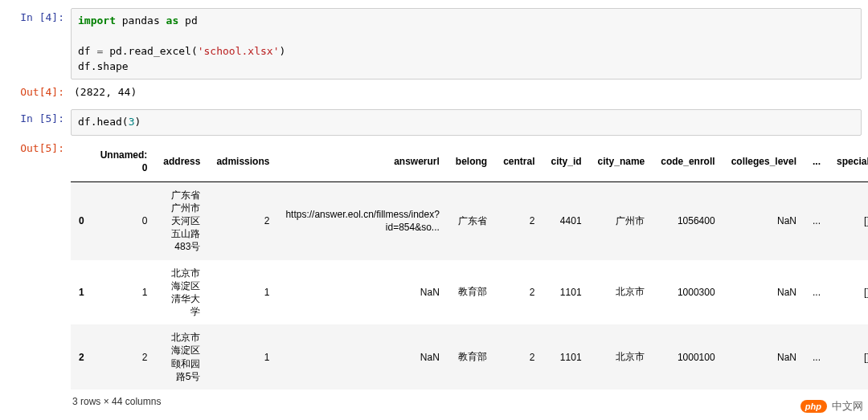  What do you see at coordinates (182, 357) in the screenshot?
I see `cell: 北京市海淀区颐和园路5号` at bounding box center [182, 357].